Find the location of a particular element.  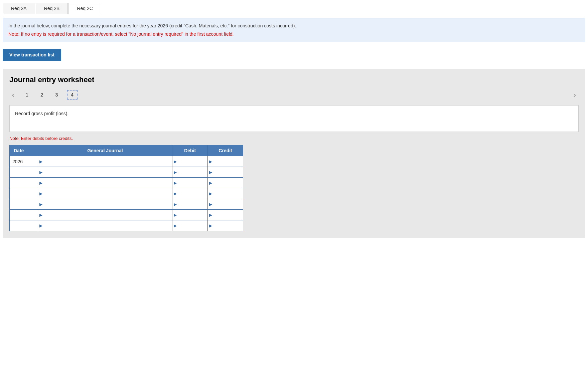

debit-arrow-6: ▶ is located at coordinates (175, 215).